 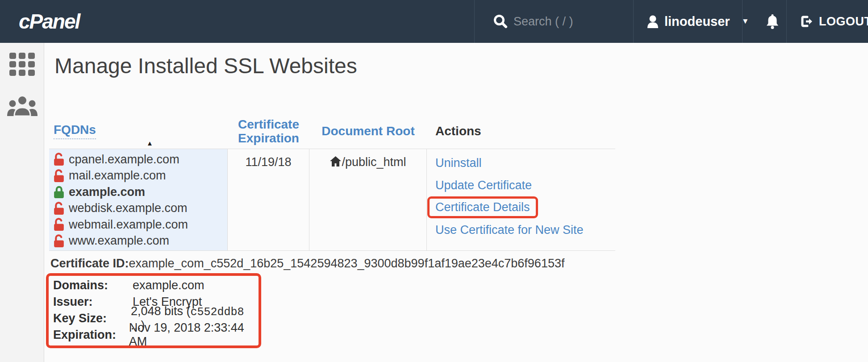 What do you see at coordinates (772, 21) in the screenshot?
I see `notifications-button` at bounding box center [772, 21].